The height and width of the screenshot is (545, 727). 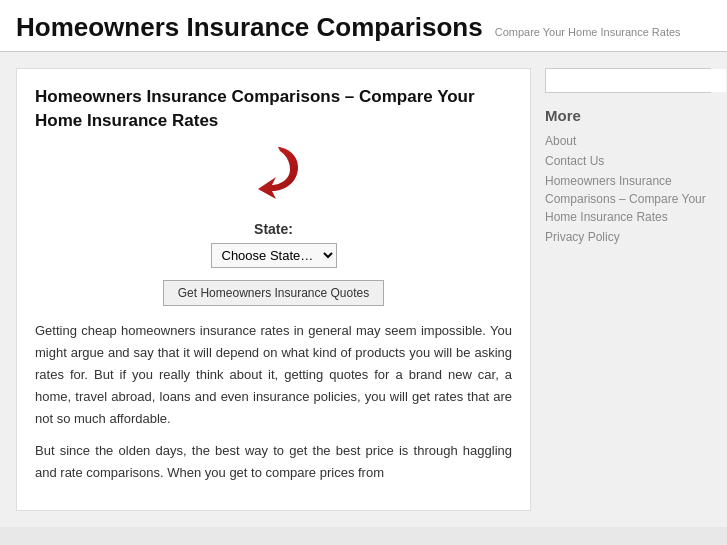 What do you see at coordinates (274, 178) in the screenshot?
I see `arrow-image` at bounding box center [274, 178].